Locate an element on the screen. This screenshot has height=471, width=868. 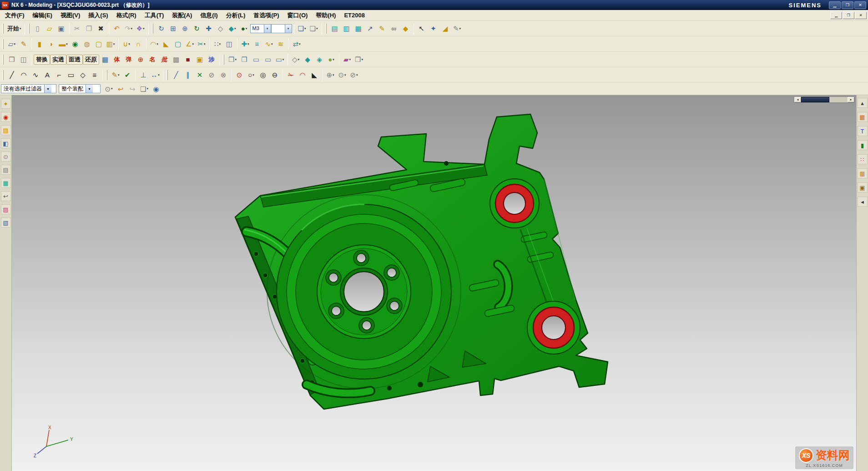
revolve-button: ◗ is located at coordinates (51, 44).